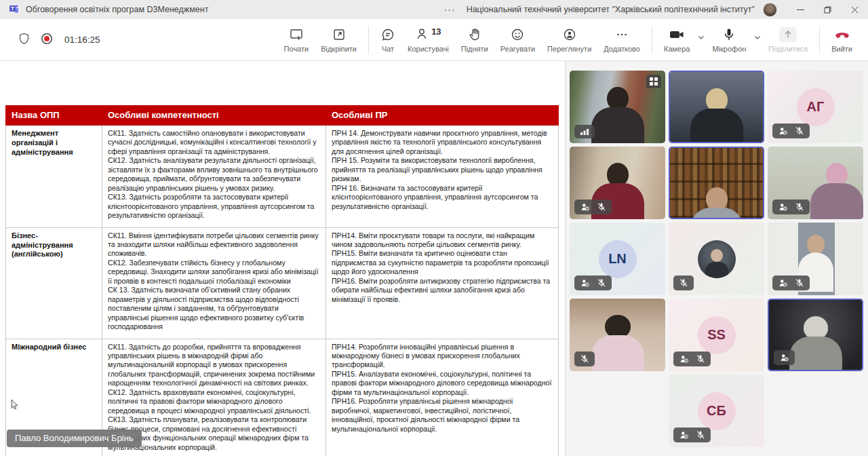 This screenshot has height=456, width=868. I want to click on meeting-timer: 01:16:25, so click(83, 39).